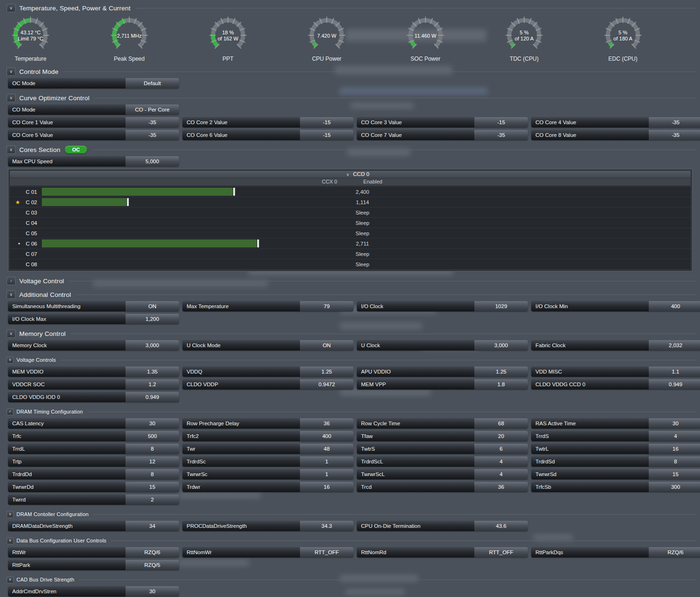 The height and width of the screenshot is (597, 700). I want to click on core-row: ★C 021,114, so click(350, 202).